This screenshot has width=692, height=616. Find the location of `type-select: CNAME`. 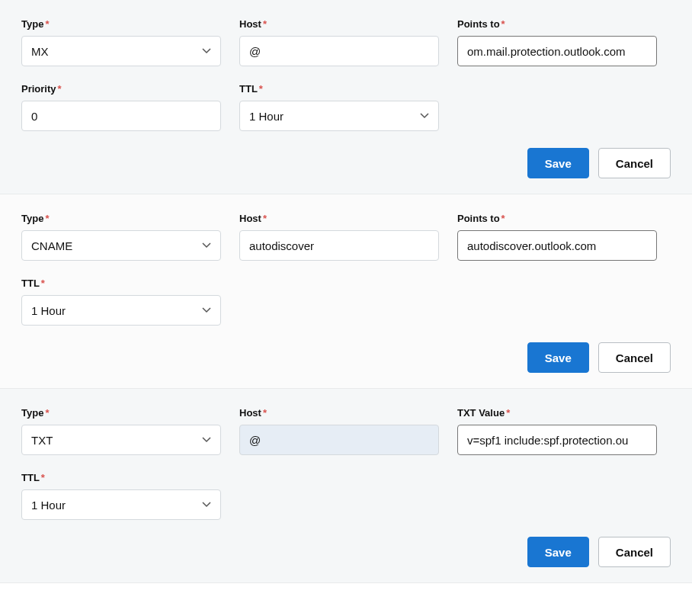

type-select: CNAME is located at coordinates (121, 245).